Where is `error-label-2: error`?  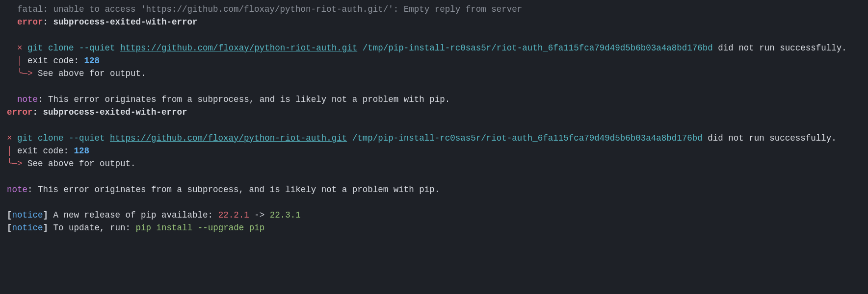
error-label-2: error is located at coordinates (20, 112).